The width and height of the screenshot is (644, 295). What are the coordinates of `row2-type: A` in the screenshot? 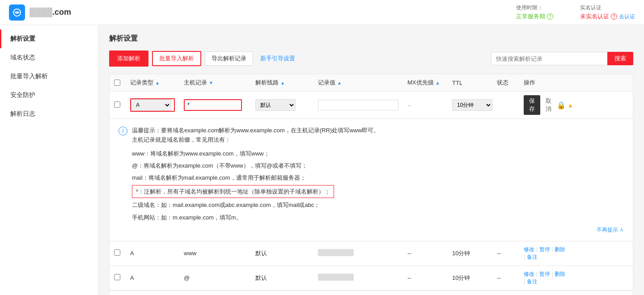 It's located at (153, 278).